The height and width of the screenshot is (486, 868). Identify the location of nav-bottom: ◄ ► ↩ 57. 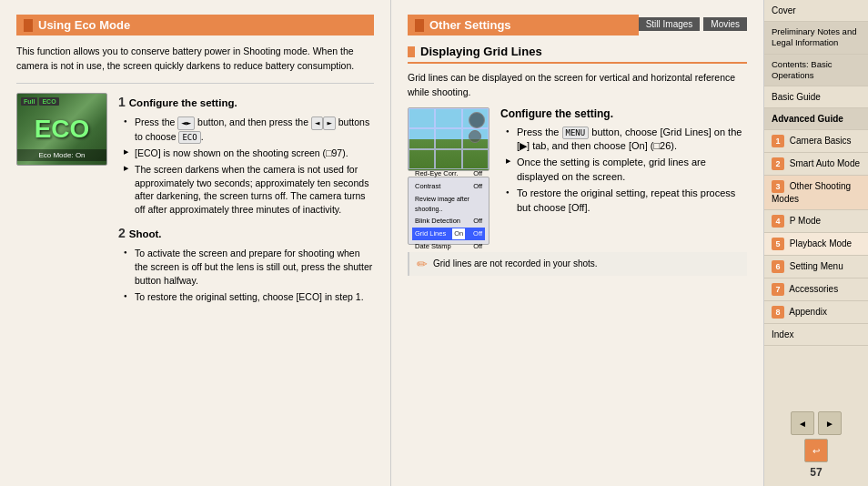
(816, 445).